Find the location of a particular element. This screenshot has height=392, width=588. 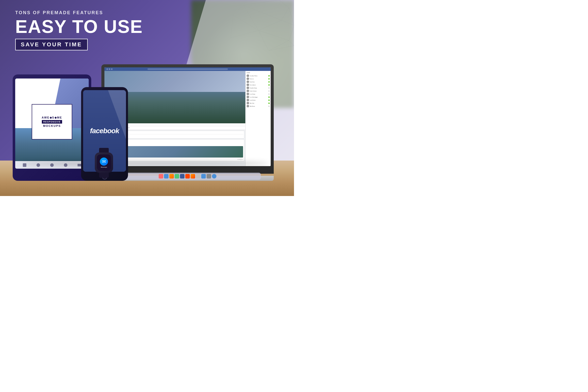

fb-friend-6: Kurtin Hoxburn is located at coordinates (258, 91).